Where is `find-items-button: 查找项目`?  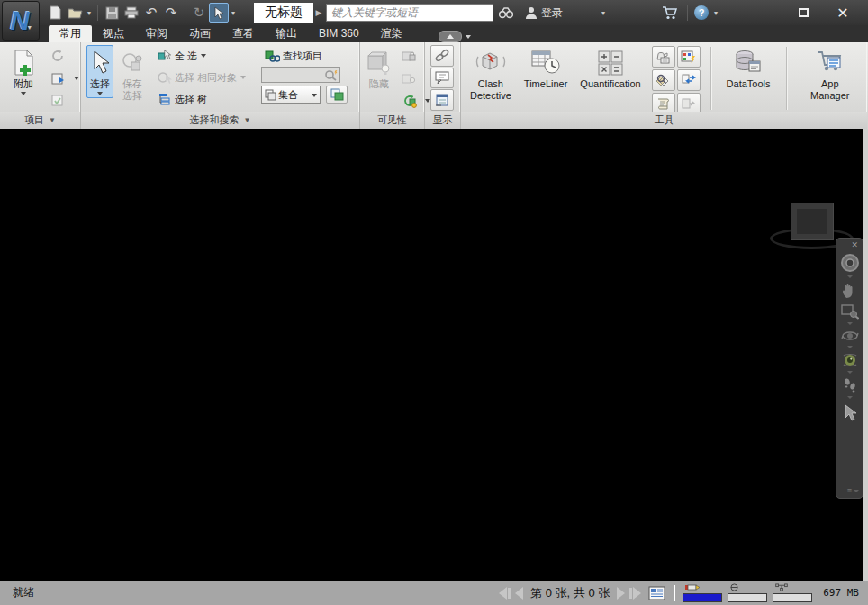
find-items-button: 查找项目 is located at coordinates (308, 56).